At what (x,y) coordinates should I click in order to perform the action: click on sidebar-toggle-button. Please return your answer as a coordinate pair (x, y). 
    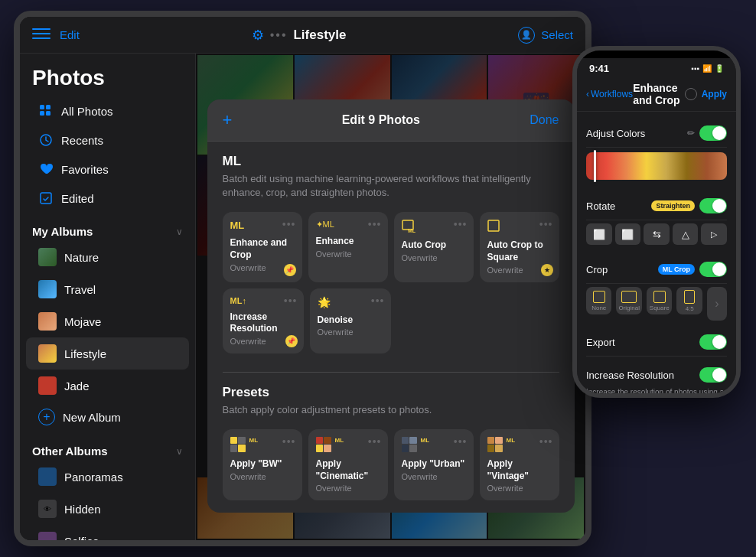
    Looking at the image, I should click on (41, 35).